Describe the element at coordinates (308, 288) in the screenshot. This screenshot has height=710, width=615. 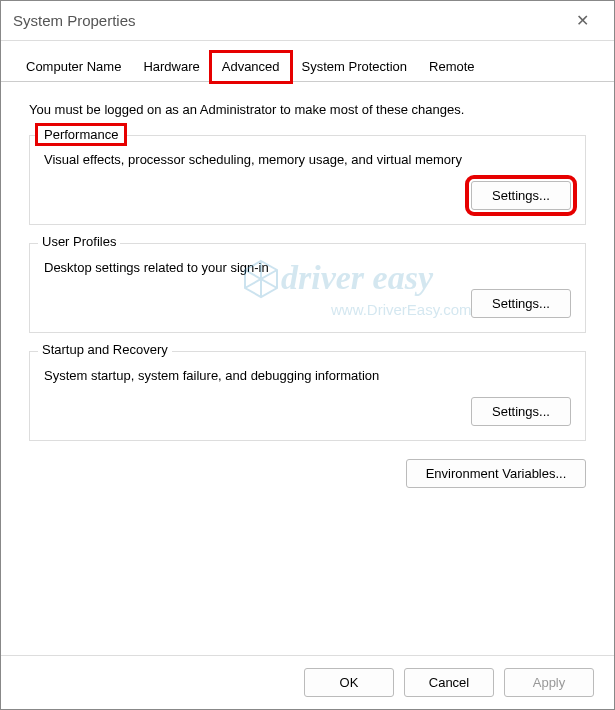
I see `user-profiles-group: User Profiles Desktop settings related t…` at that location.